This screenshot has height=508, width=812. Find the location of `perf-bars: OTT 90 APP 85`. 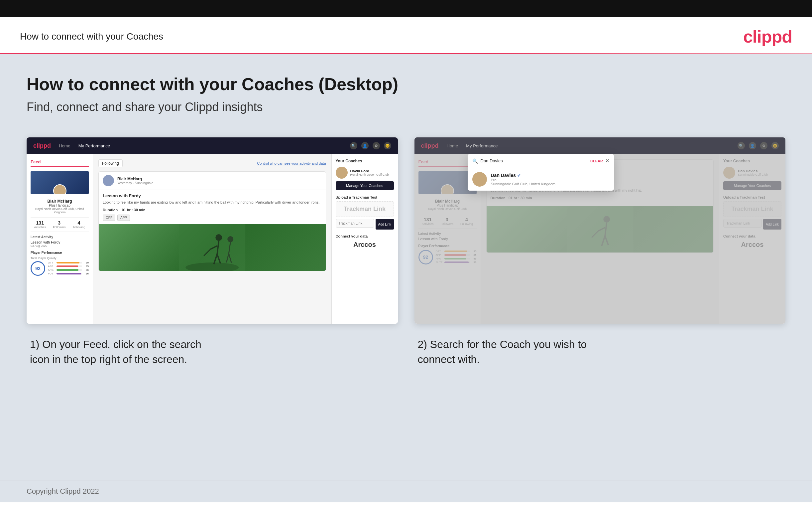

perf-bars: OTT 90 APP 85 is located at coordinates (68, 268).